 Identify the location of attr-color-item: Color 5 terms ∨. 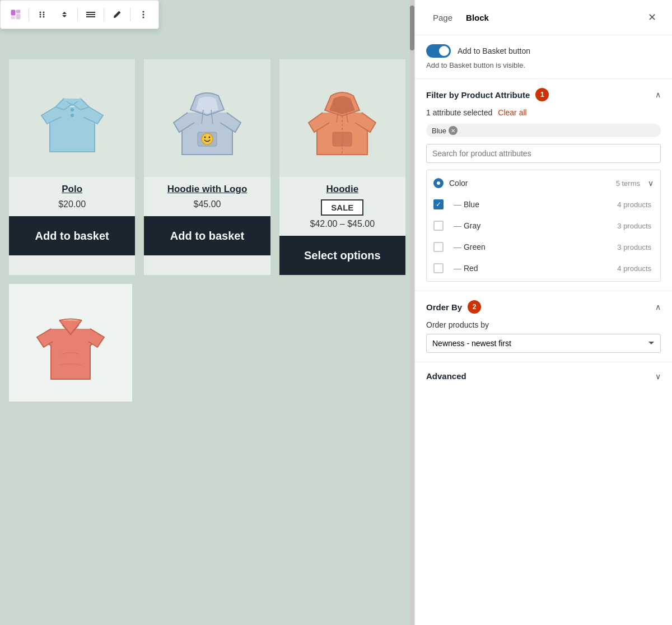
(543, 183).